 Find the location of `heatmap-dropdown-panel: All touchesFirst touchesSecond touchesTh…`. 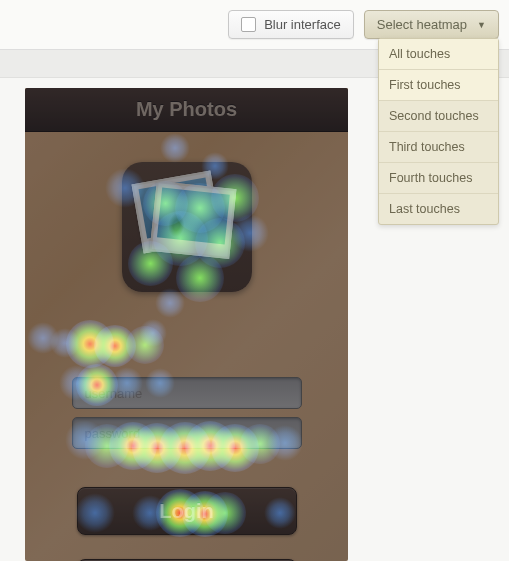

heatmap-dropdown-panel: All touchesFirst touchesSecond touchesTh… is located at coordinates (438, 132).